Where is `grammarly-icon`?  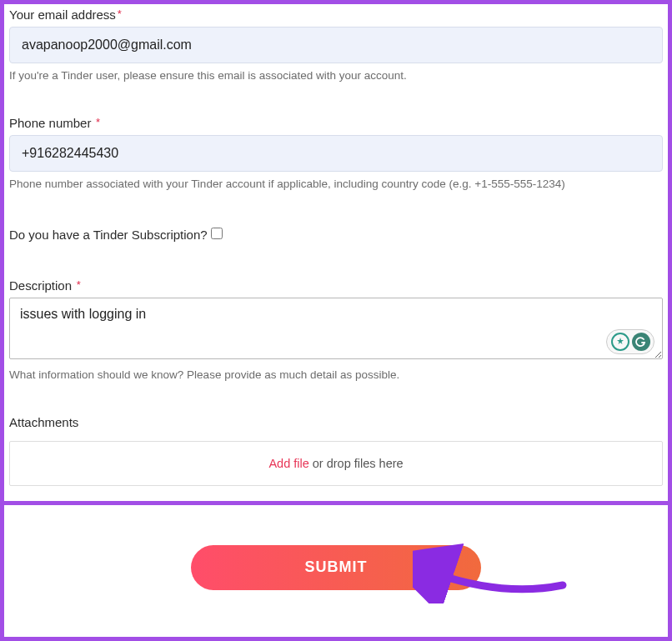 grammarly-icon is located at coordinates (641, 342).